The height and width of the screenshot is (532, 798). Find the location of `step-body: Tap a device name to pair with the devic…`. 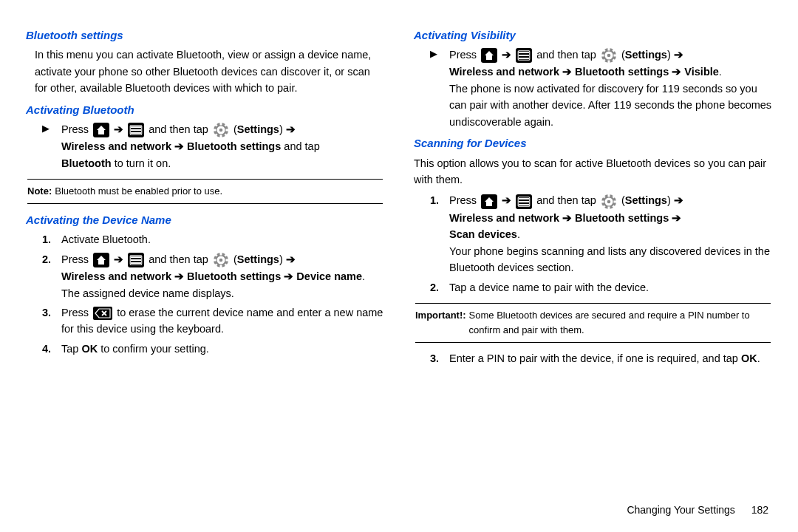

step-body: Tap a device name to pair with the devic… is located at coordinates (610, 287).